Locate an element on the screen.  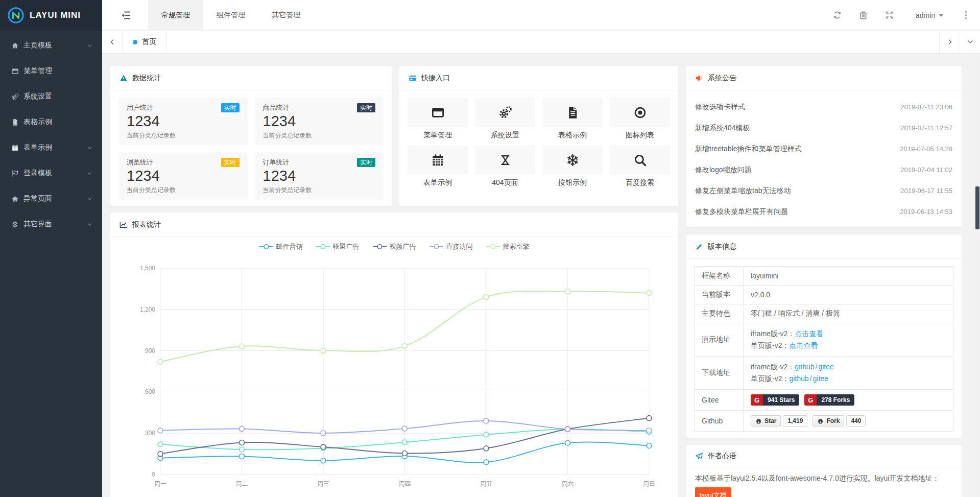
legend-item: 联盟广告 is located at coordinates (338, 247).